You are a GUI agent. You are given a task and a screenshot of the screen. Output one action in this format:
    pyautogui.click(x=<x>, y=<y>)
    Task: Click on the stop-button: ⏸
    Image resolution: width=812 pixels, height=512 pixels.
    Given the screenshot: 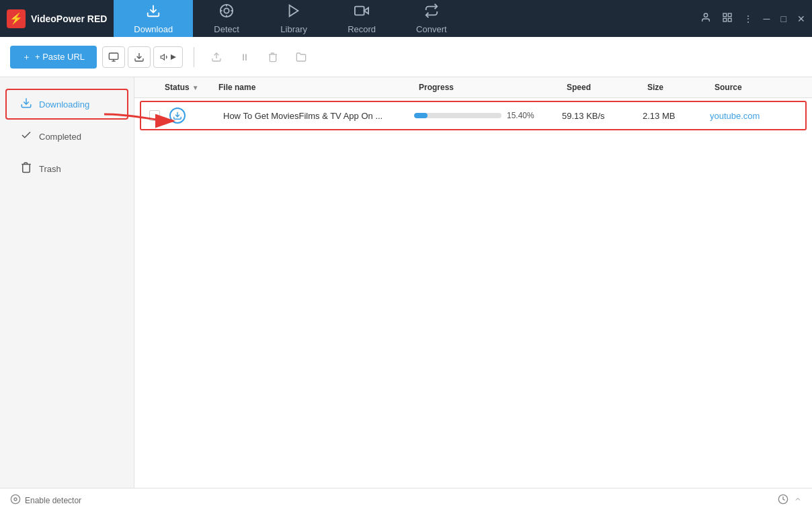 What is the action you would take?
    pyautogui.click(x=245, y=57)
    